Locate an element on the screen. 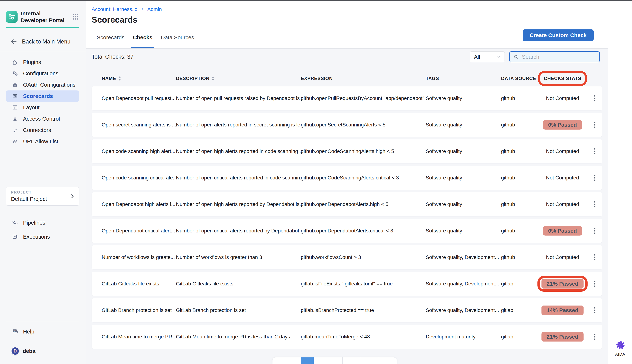 Image resolution: width=632 pixels, height=364 pixels. pagination-active-page is located at coordinates (307, 361).